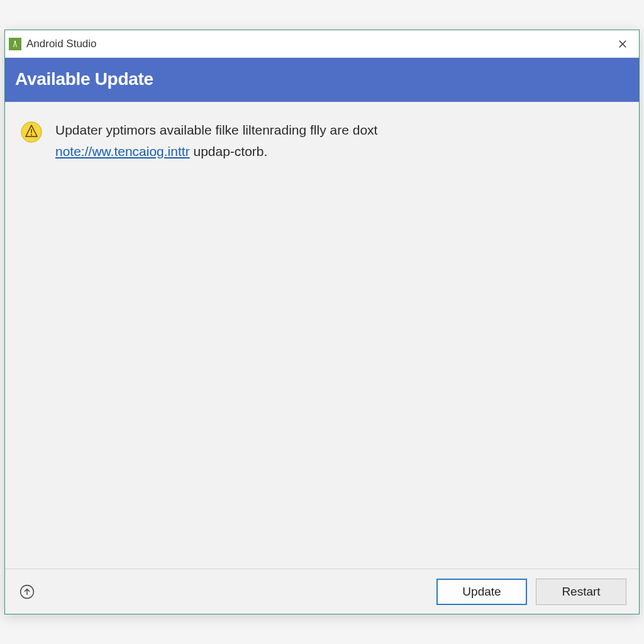 Image resolution: width=644 pixels, height=644 pixels. Describe the element at coordinates (15, 44) in the screenshot. I see `android-studio-icon` at that location.